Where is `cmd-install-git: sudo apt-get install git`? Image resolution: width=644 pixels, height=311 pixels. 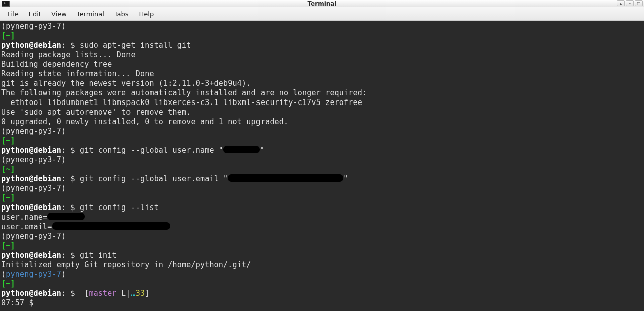
cmd-install-git: sudo apt-get install git is located at coordinates (136, 45).